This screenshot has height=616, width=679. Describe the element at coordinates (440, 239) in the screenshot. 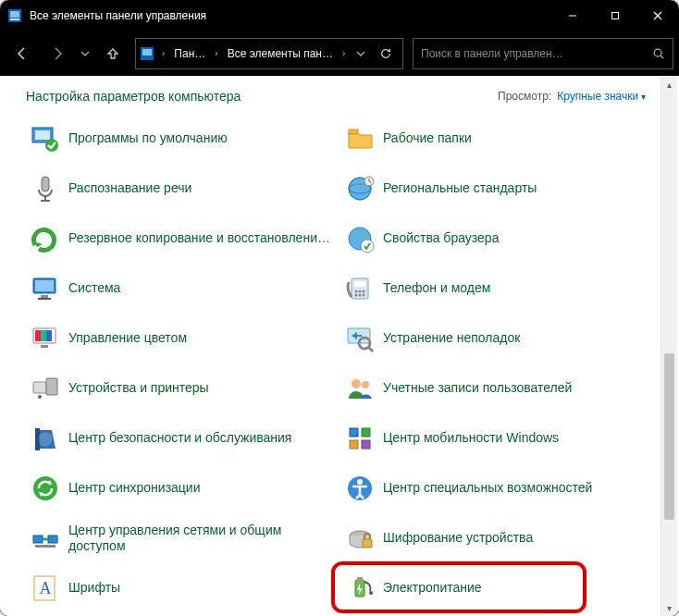

I see `item-label: Свойства браузера` at that location.